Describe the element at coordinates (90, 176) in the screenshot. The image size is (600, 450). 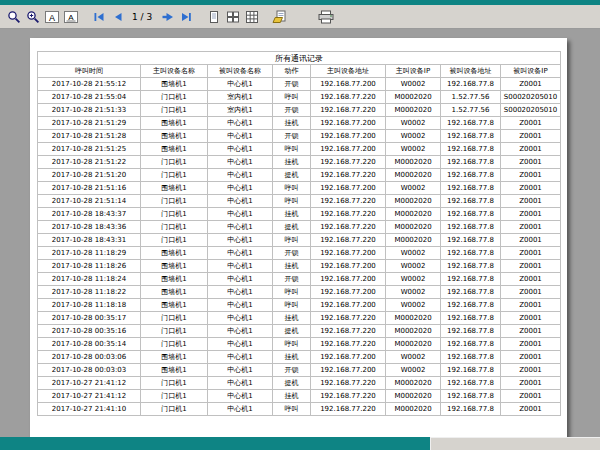
I see `table-cell: 2017-10-28 21:51:20` at that location.